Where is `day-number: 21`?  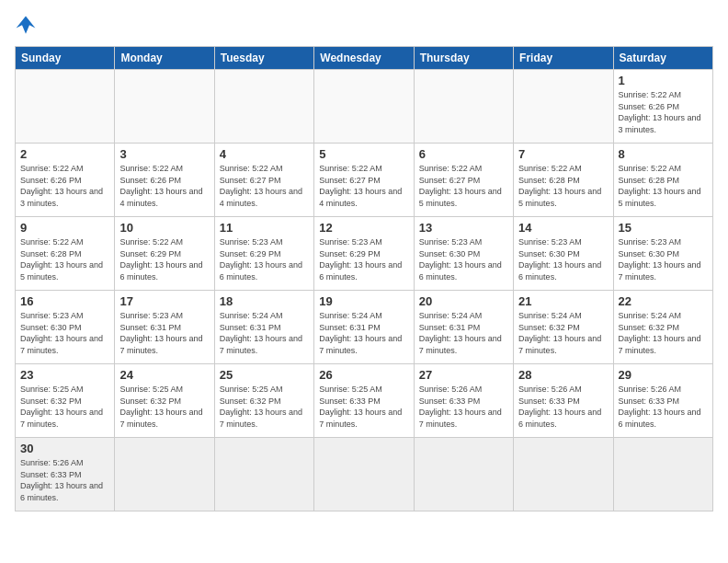
day-number: 21 is located at coordinates (563, 302).